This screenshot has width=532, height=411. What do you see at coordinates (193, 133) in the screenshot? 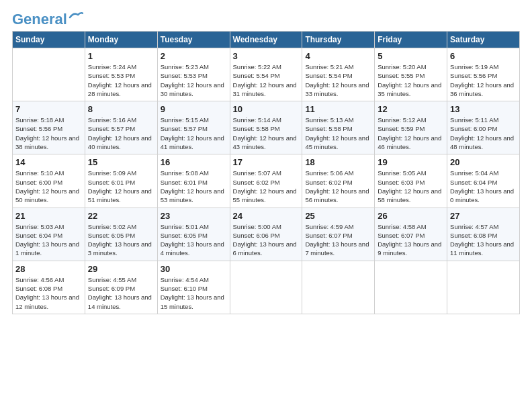
I see `day-info: Sunrise: 5:15 AMSunset: 5:57 PMDaylight:…` at bounding box center [193, 133].